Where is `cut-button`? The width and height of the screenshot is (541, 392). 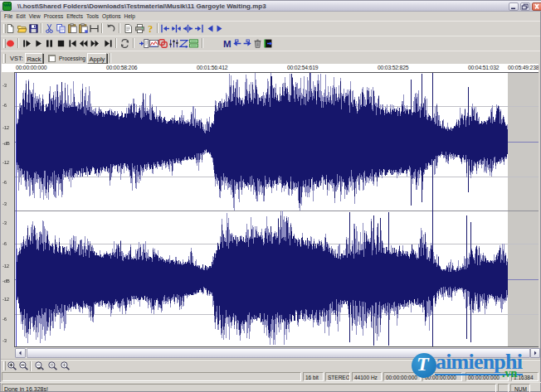 cut-button is located at coordinates (50, 28).